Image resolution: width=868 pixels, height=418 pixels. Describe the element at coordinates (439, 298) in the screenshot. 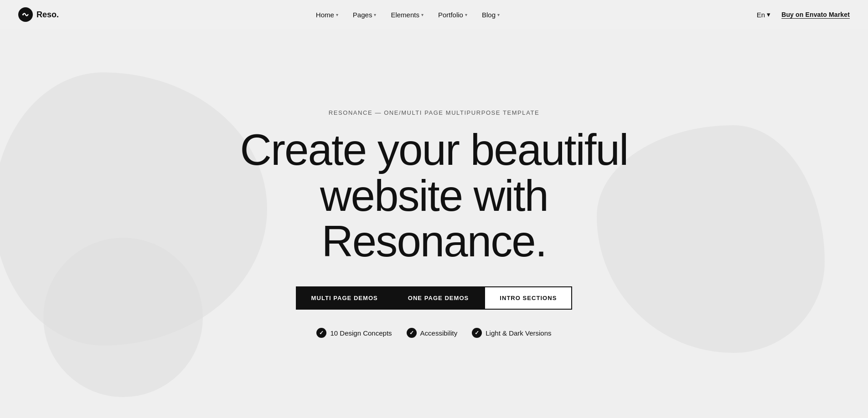

I see `one-page-demos-button: ONE PAGE DEMOS` at that location.